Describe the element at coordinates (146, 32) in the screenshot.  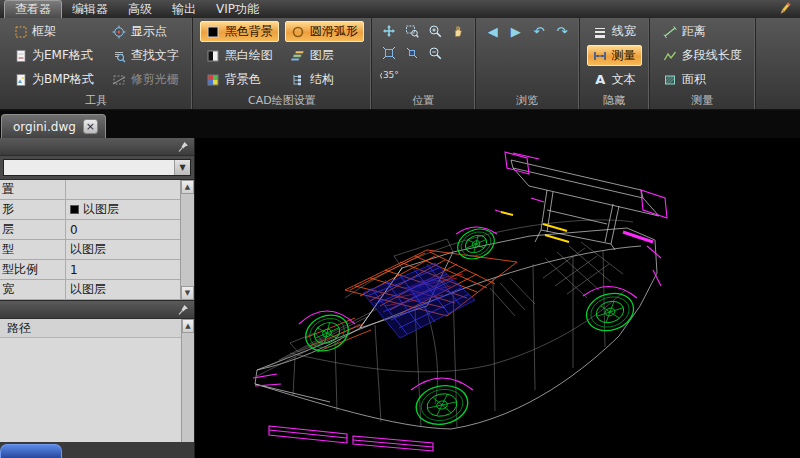
I see `show-points-button: 显示点` at that location.